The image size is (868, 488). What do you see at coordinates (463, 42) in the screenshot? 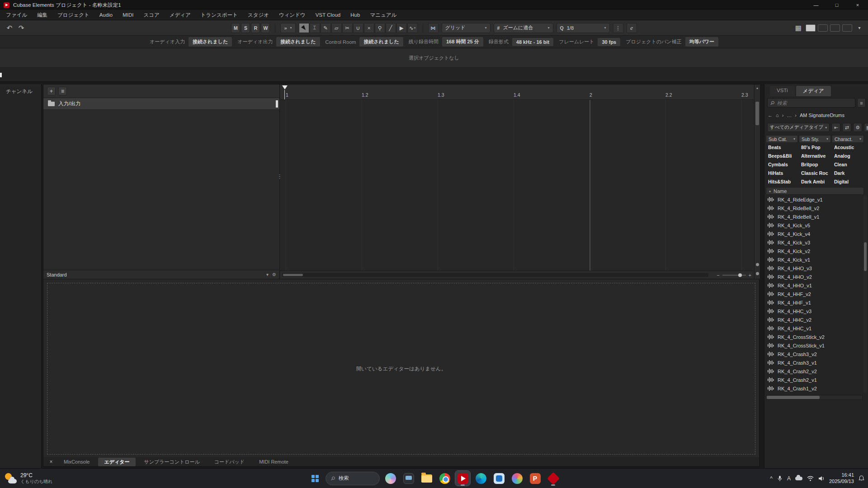
I see `status-value: 168 時間 25 分` at bounding box center [463, 42].